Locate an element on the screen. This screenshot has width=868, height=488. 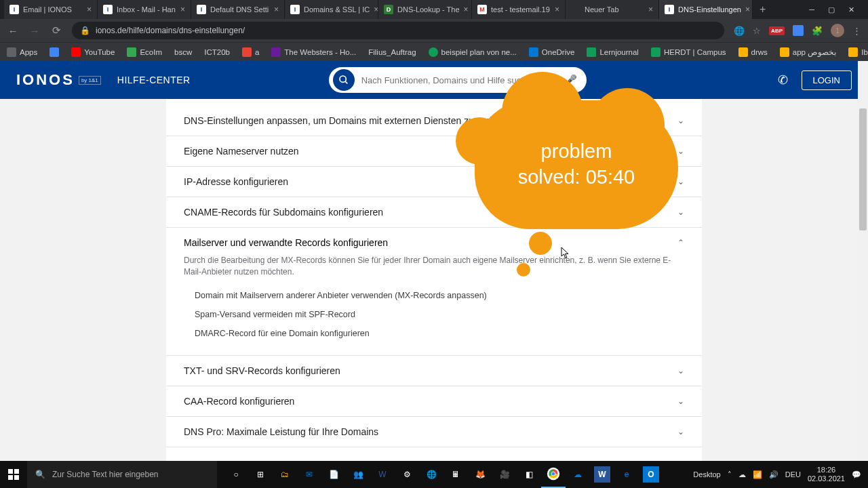
mail-icon: ✉ is located at coordinates (309, 474).